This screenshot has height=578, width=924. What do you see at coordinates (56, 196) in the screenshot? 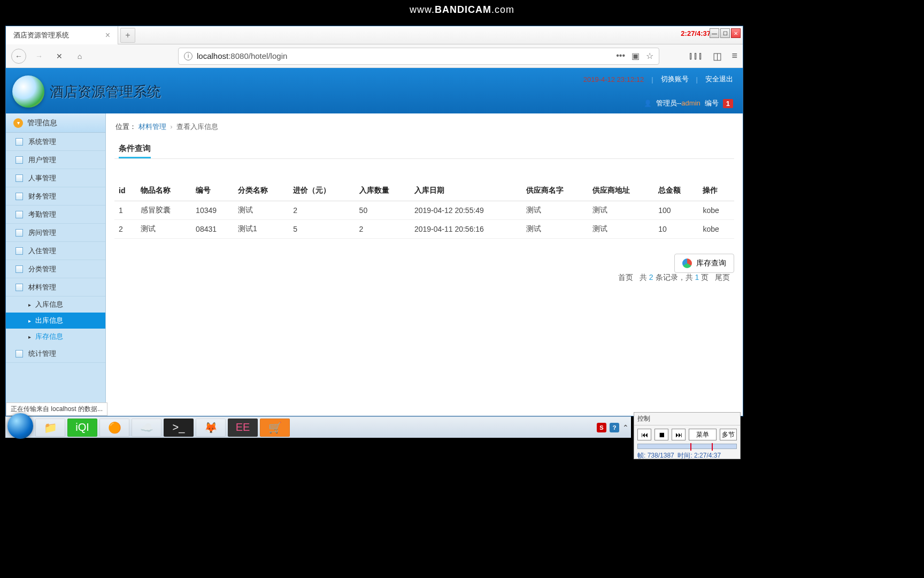
I see `sidebar-item: 财务管理` at bounding box center [56, 196].